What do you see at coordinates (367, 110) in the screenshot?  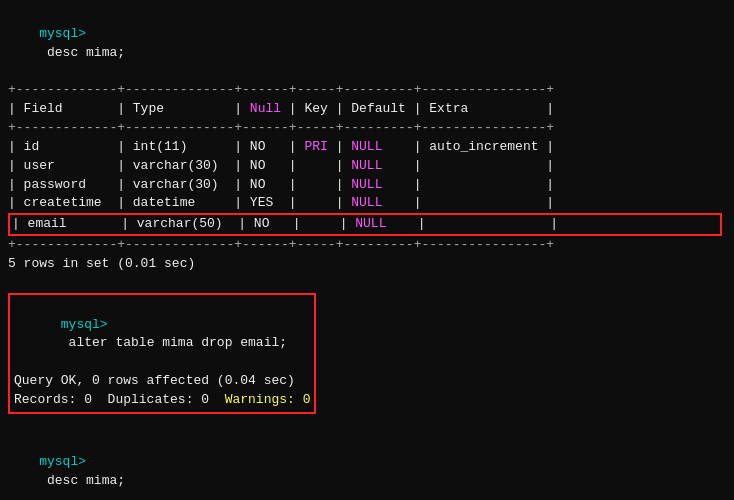 I see `t1-header: | Field | Type | Null | Key | Default | …` at bounding box center [367, 110].